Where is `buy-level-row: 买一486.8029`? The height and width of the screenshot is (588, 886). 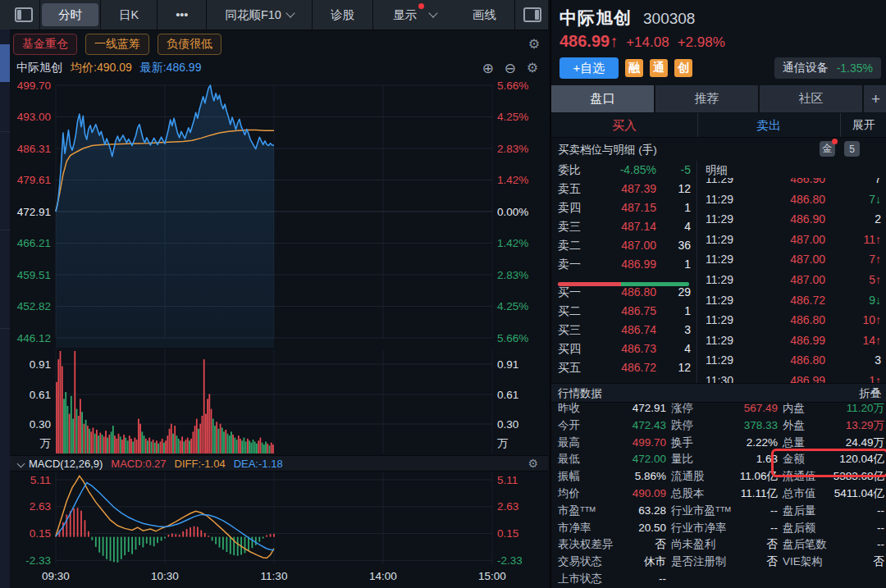 buy-level-row: 买一486.8029 is located at coordinates (623, 292).